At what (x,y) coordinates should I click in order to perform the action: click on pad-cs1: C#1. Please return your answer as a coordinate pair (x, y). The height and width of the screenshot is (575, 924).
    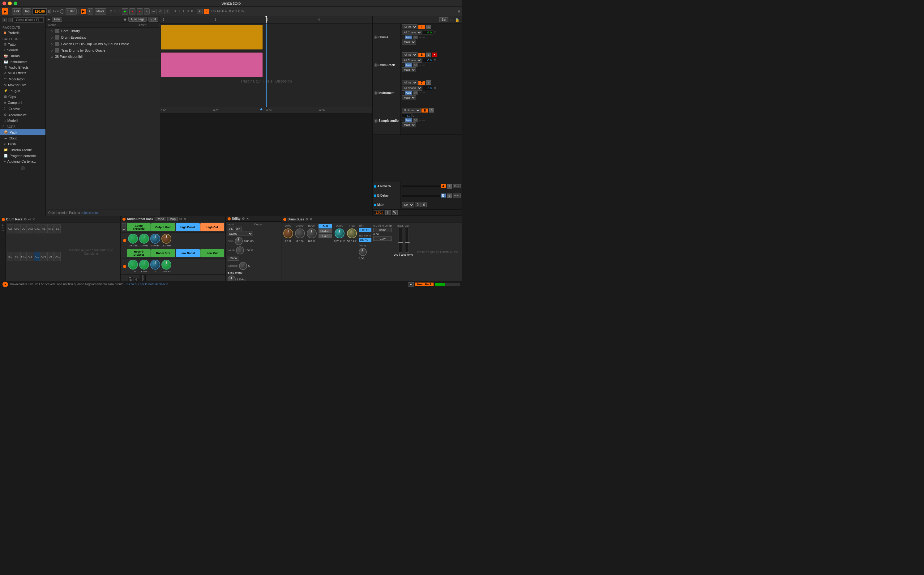
    Looking at the image, I should click on (44, 257).